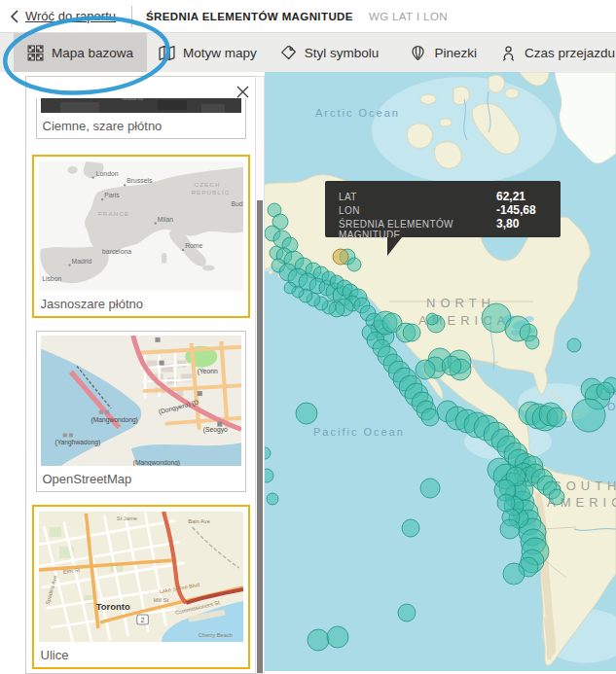 The image size is (616, 674). What do you see at coordinates (553, 53) in the screenshot?
I see `toolbar-item-travel-time: Czas przejazdu` at bounding box center [553, 53].